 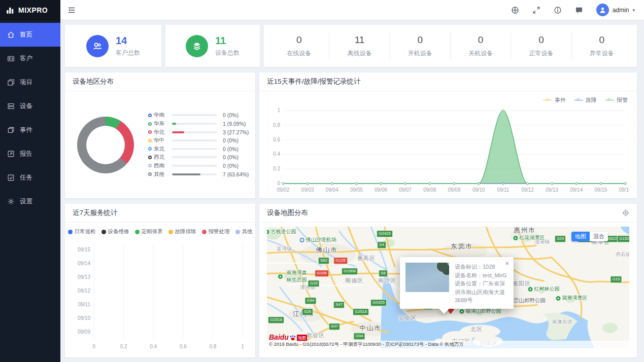 What do you see at coordinates (299, 40) in the screenshot?
I see `stat-value: 0` at bounding box center [299, 40].